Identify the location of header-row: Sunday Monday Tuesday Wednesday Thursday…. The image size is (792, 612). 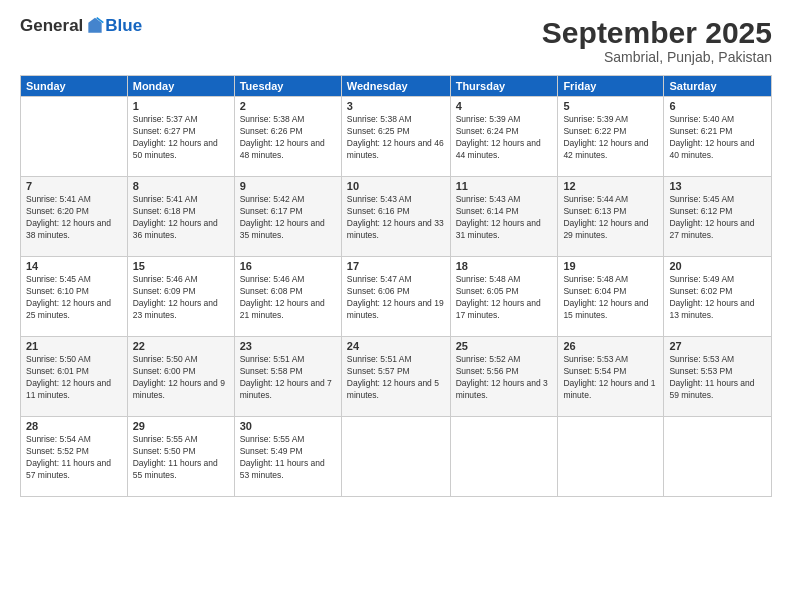
(396, 86).